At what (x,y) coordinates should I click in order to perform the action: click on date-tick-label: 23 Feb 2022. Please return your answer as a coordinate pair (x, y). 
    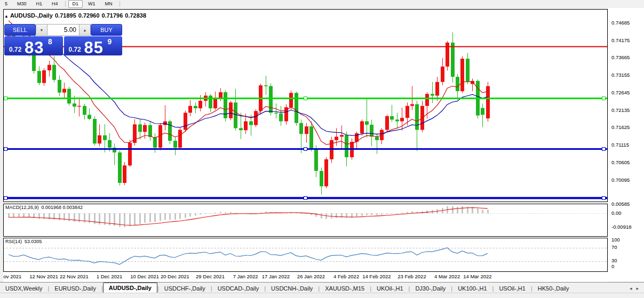
    Looking at the image, I should click on (412, 276).